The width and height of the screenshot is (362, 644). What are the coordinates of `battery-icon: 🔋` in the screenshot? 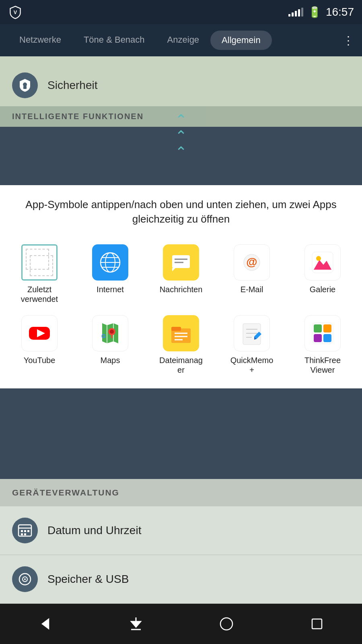 It's located at (315, 12).